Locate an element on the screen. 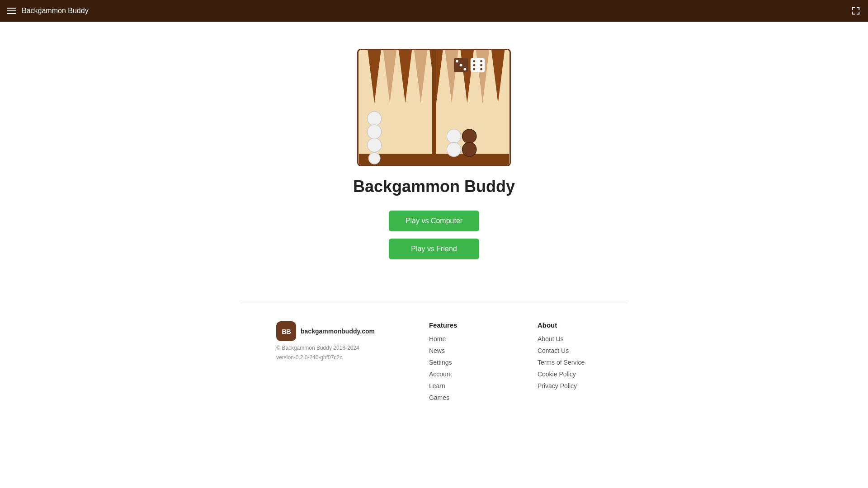  footer-logo-row: BB backgammonbuddy.com is located at coordinates (326, 331).